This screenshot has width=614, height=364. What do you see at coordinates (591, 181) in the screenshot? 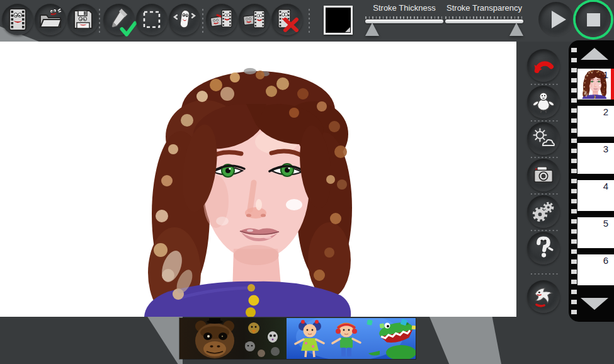
I see `filmstrip-panel: 1 2 3 4 5 6` at bounding box center [591, 181].